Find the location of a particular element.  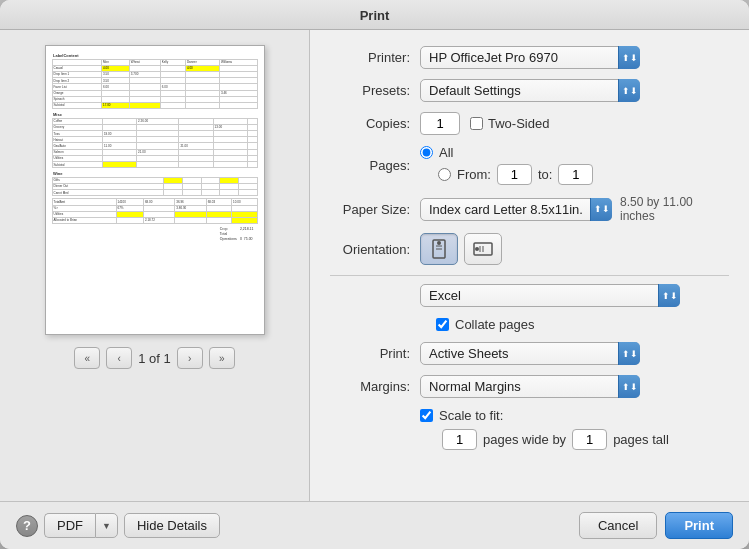

printer-label: Printer: is located at coordinates (375, 58).